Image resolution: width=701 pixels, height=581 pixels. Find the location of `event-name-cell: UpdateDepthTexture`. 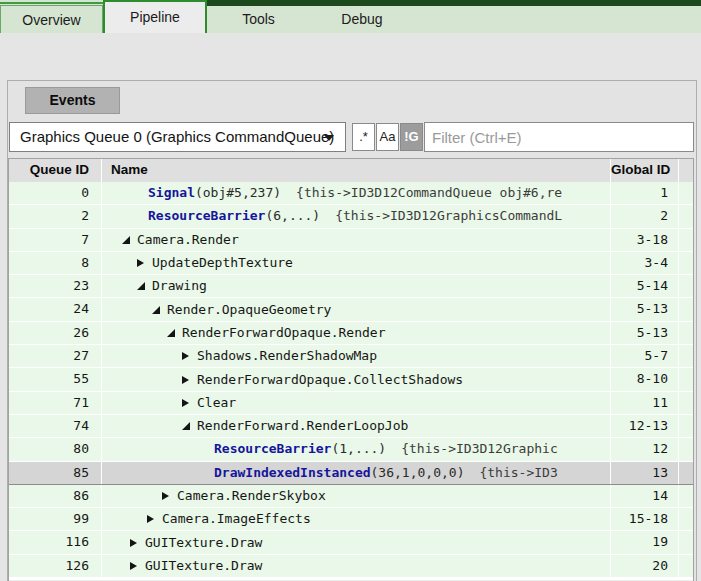

event-name-cell: UpdateDepthTexture is located at coordinates (356, 263).